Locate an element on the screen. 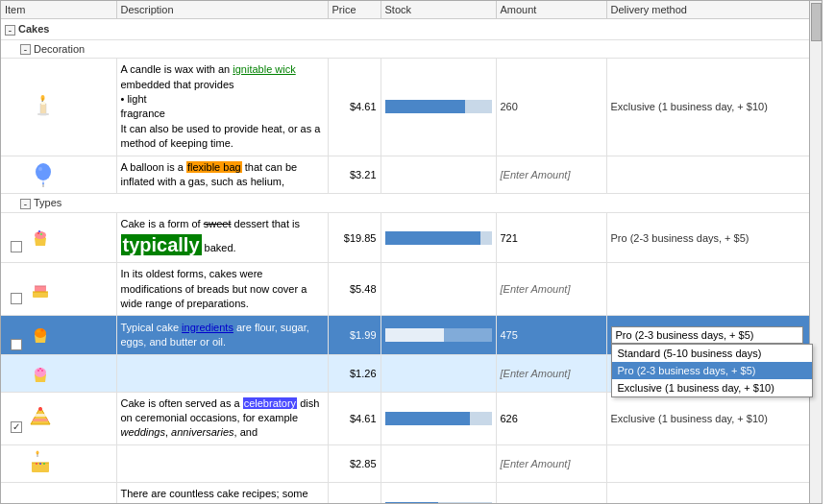  dropdown-display: Pro (2-3 business days, + $5) ▼ is located at coordinates (707, 335).